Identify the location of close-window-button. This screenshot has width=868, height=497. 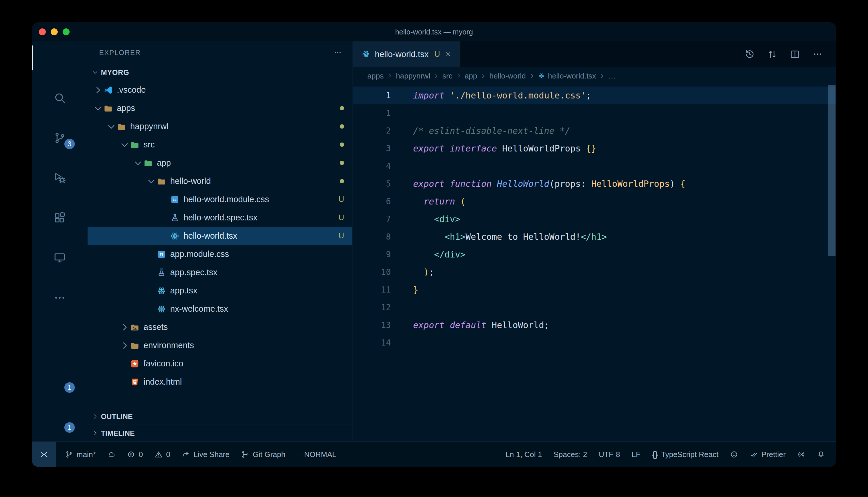
(42, 32).